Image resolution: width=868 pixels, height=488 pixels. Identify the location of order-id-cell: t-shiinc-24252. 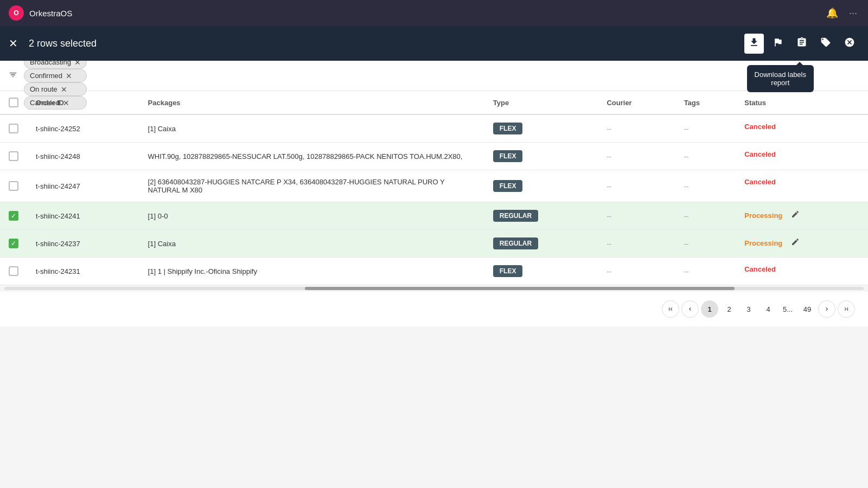
(84, 129).